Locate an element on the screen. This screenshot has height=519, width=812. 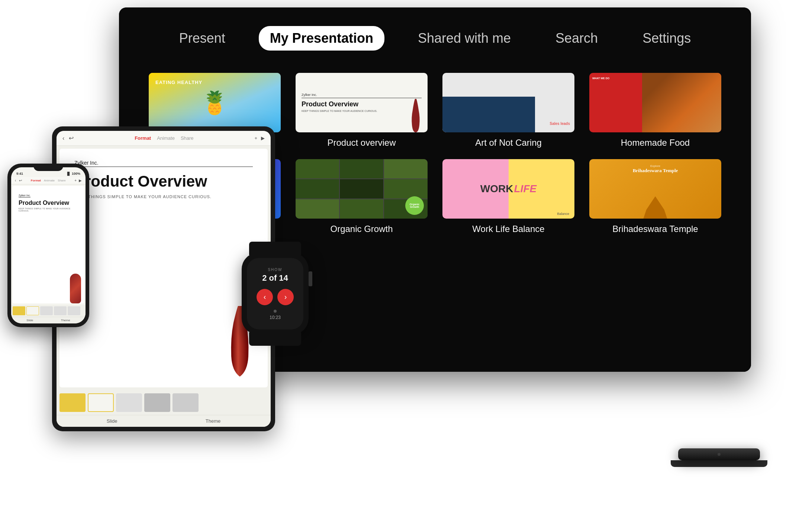
tv-nav: Present My Presentation Shared with me S… is located at coordinates (435, 38).